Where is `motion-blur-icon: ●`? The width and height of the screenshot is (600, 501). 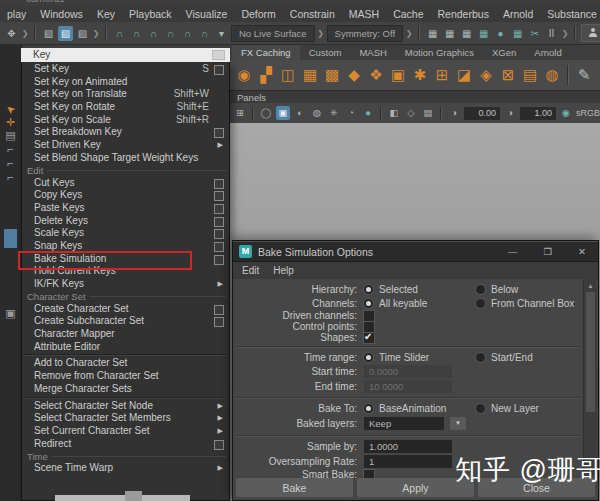 motion-blur-icon: ● is located at coordinates (368, 113).